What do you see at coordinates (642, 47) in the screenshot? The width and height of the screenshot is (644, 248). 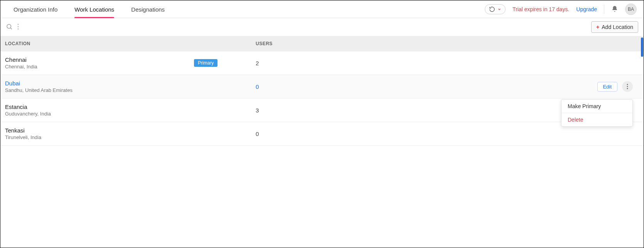 I see `scrollbar-thumb` at bounding box center [642, 47].